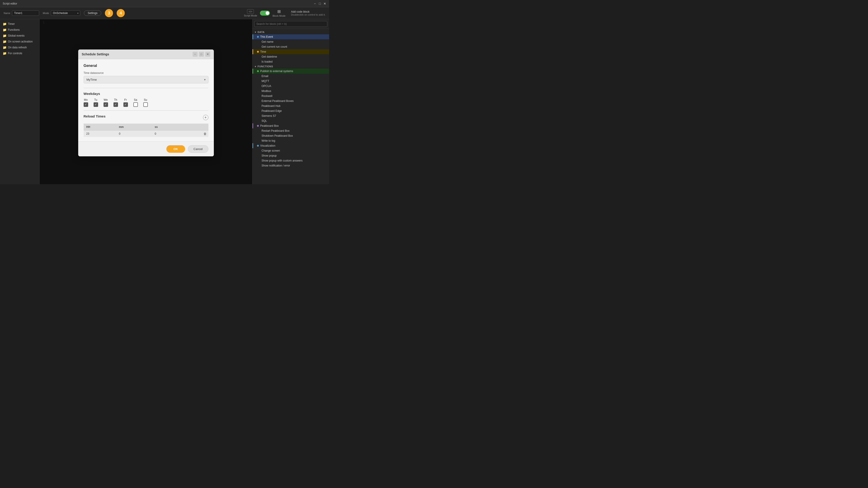 The height and width of the screenshot is (488, 868). What do you see at coordinates (291, 141) in the screenshot?
I see `tree-item-write-to-log: Write to log` at bounding box center [291, 141].